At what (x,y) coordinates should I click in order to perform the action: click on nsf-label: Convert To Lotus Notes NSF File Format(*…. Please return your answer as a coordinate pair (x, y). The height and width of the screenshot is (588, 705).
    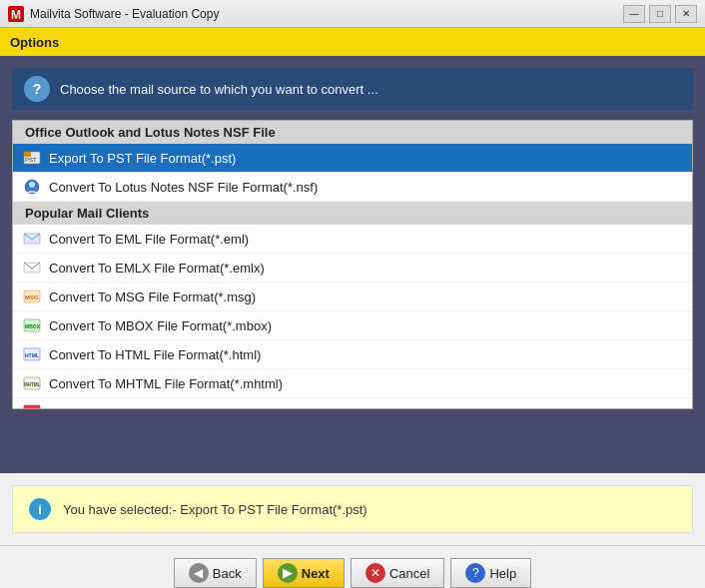
    Looking at the image, I should click on (184, 188).